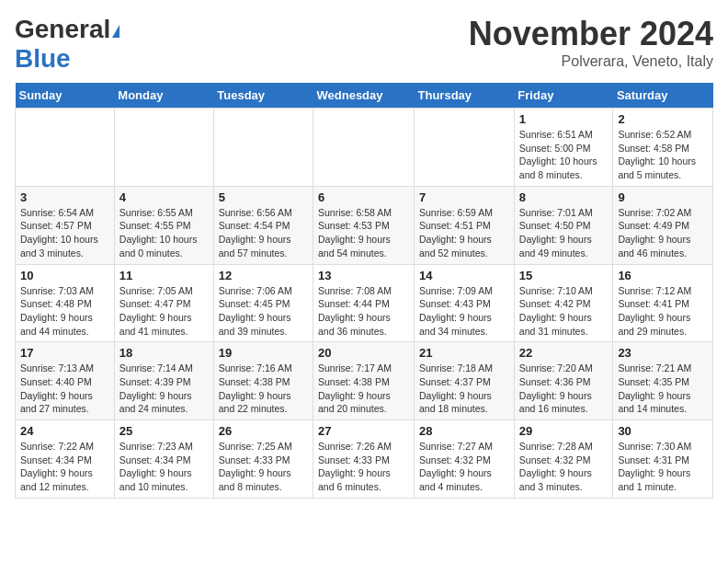  What do you see at coordinates (465, 96) in the screenshot?
I see `weekday-header-thursday: Thursday` at bounding box center [465, 96].